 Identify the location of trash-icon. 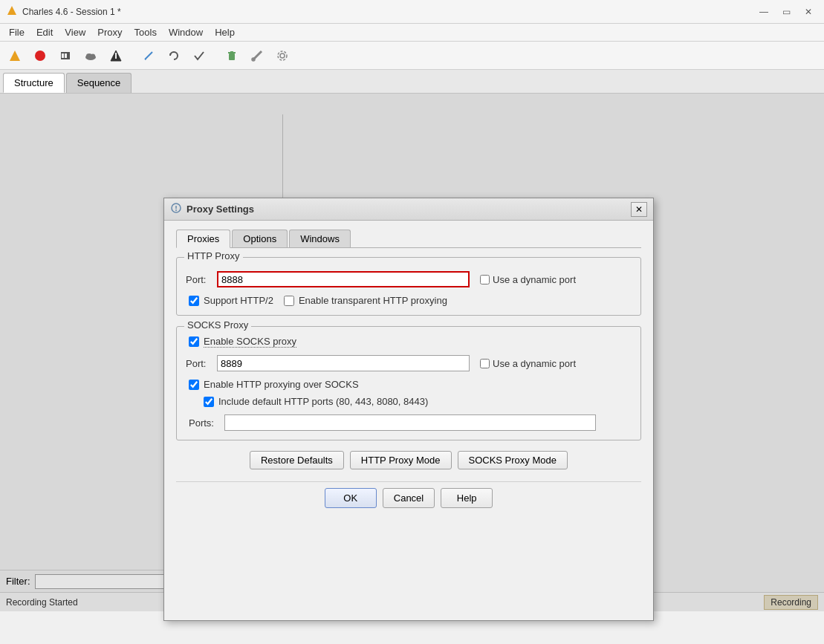
(232, 56).